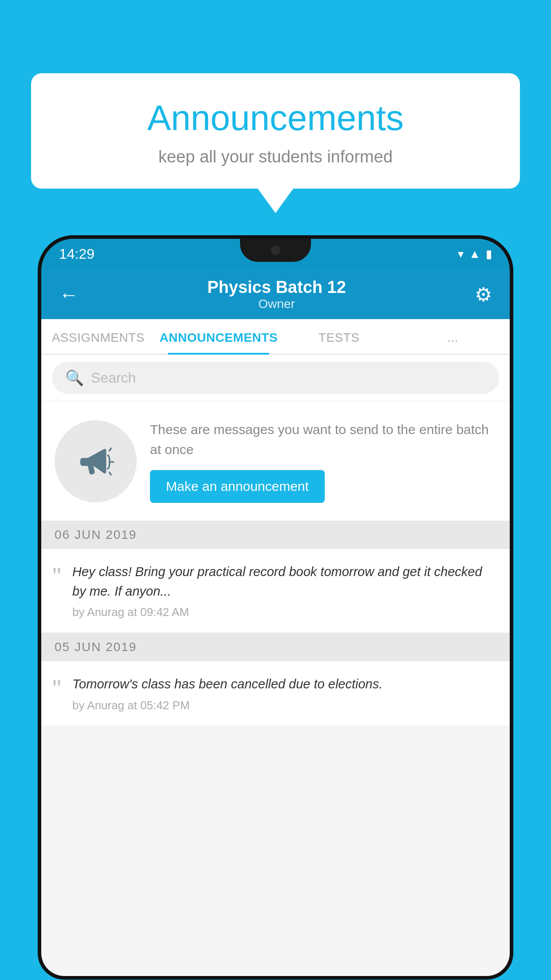 The width and height of the screenshot is (551, 980). I want to click on back-button: ←, so click(69, 295).